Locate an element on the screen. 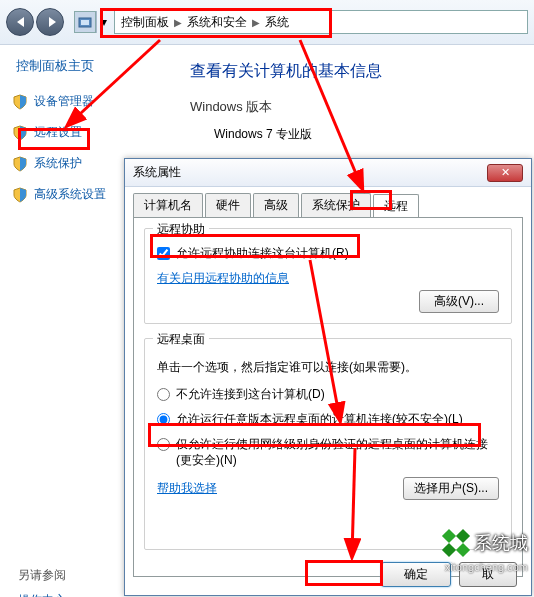 This screenshot has height=597, width=534. opt-any-row: 允许运行任意版本远程桌面的计算机连接(较不安全)(L) is located at coordinates (328, 420).